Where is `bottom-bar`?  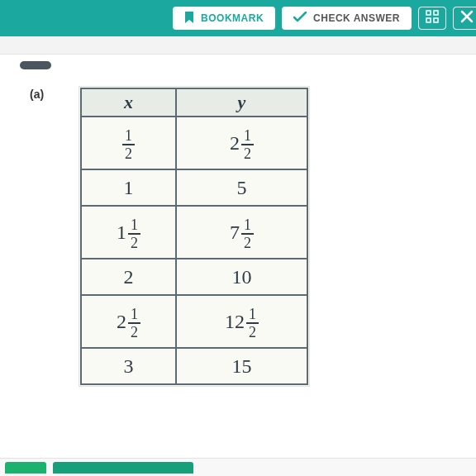
bottom-bar is located at coordinates (238, 467).